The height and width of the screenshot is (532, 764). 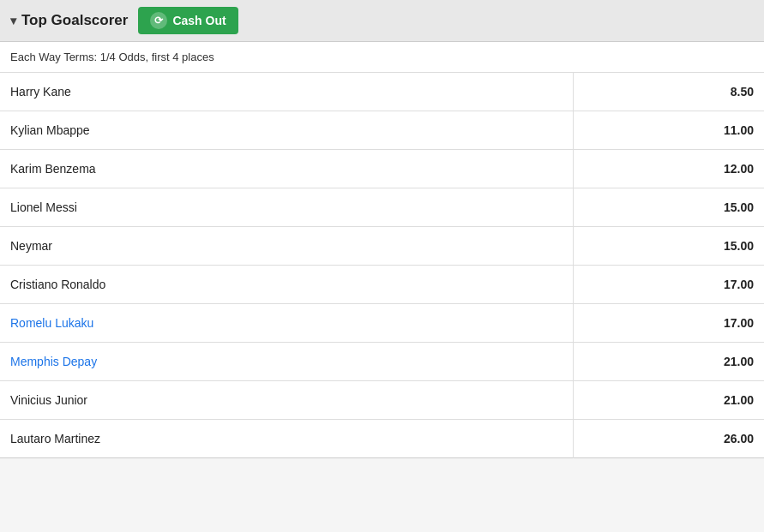 I want to click on player-name: Cristiano Ronaldo, so click(x=286, y=284).